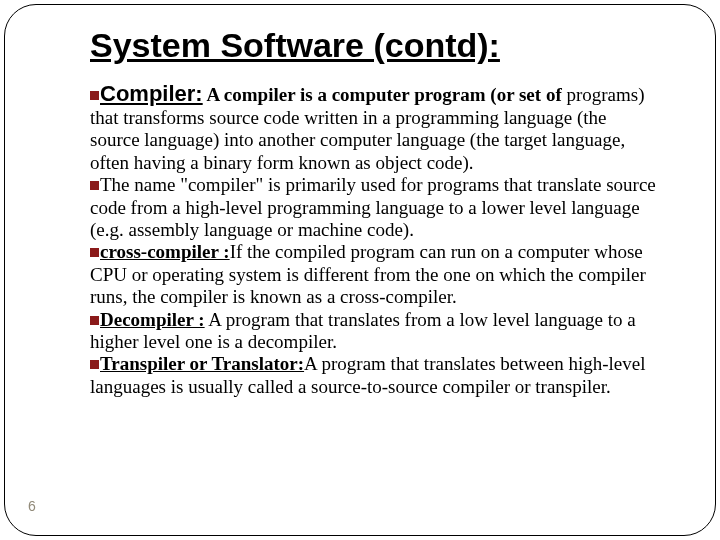 This screenshot has height=540, width=720. What do you see at coordinates (152, 320) in the screenshot?
I see `term-decompiler: Decompiler :` at bounding box center [152, 320].